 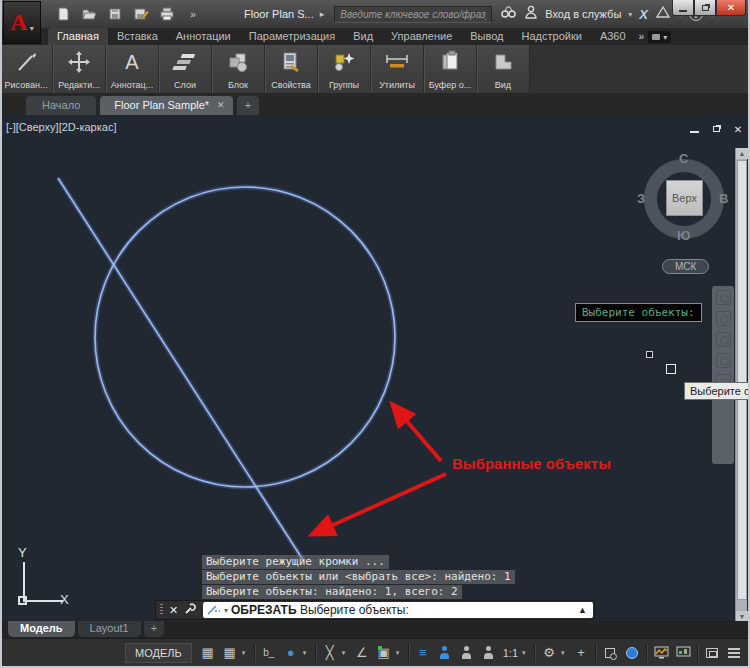 What do you see at coordinates (641, 198) in the screenshot?
I see `viewcube-west: З` at bounding box center [641, 198].